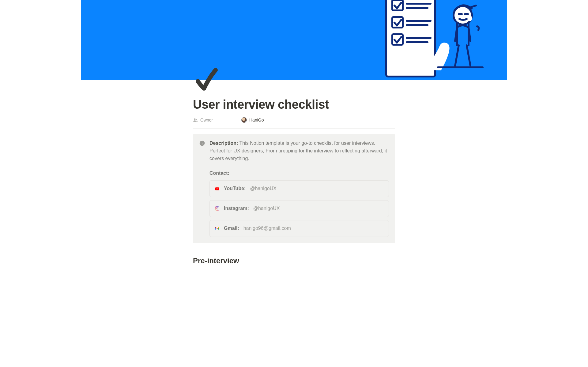 The width and height of the screenshot is (588, 367). What do you see at coordinates (294, 261) in the screenshot?
I see `section-pre-interview-heading: Pre-interview` at bounding box center [294, 261].